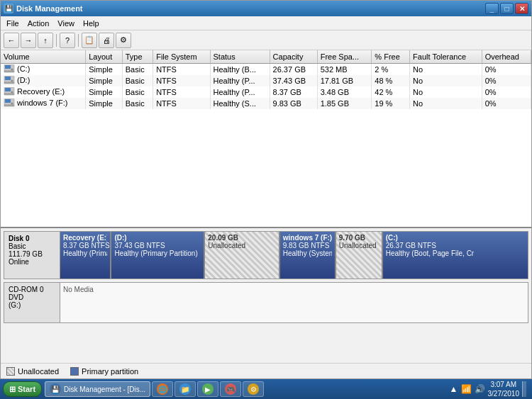 Image resolution: width=532 pixels, height=399 pixels. I want to click on cell-capacity-2: 8.37 GB, so click(294, 92).